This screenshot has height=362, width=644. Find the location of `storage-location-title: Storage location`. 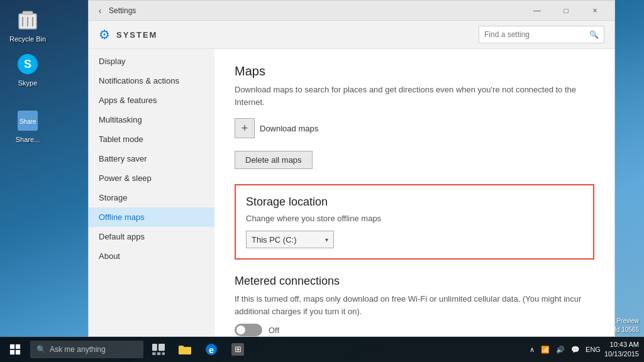

storage-location-title: Storage location is located at coordinates (414, 202).